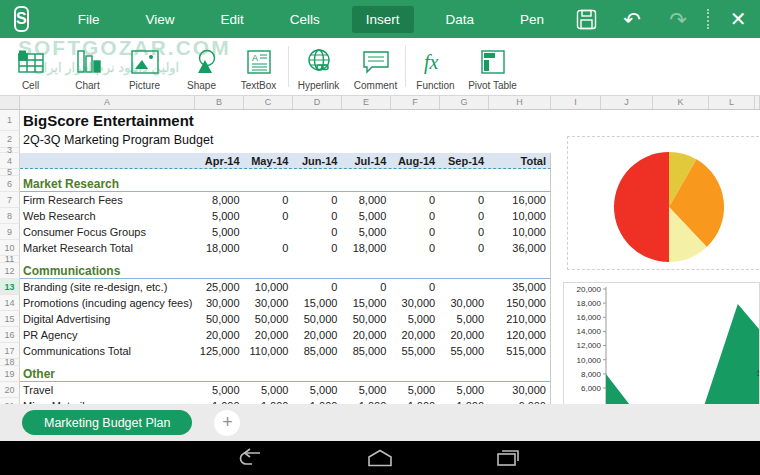  What do you see at coordinates (108, 287) in the screenshot?
I see `row-label-cell: Branding (site re-design, etc.)` at bounding box center [108, 287].